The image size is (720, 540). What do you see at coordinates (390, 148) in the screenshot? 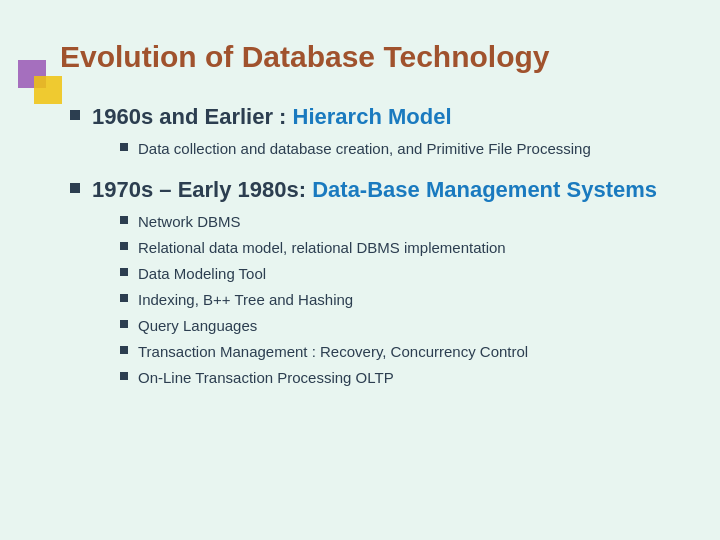
I see `sub-item-1960s-0: Data collection and database creation, a…` at bounding box center [390, 148].